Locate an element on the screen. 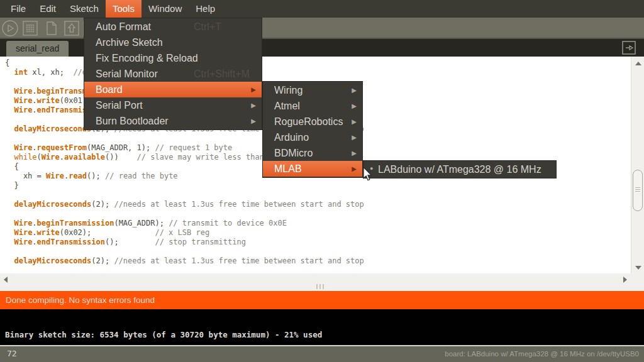  stop-icon is located at coordinates (30, 28).